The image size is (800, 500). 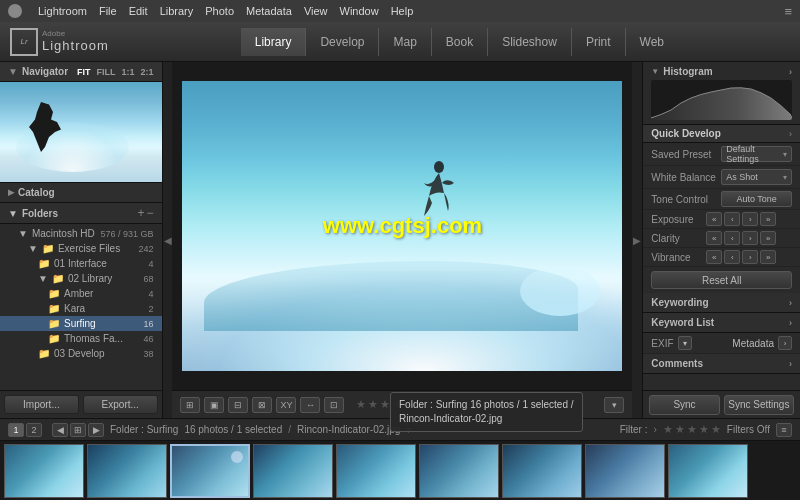 What do you see at coordinates (138, 11) in the screenshot?
I see `menu-edit: Edit` at bounding box center [138, 11].